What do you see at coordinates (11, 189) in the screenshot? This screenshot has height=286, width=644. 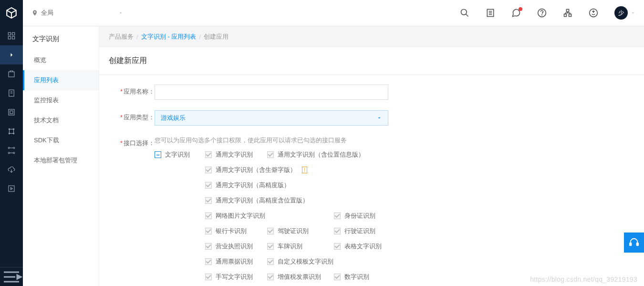 I see `rail-play` at bounding box center [11, 189].